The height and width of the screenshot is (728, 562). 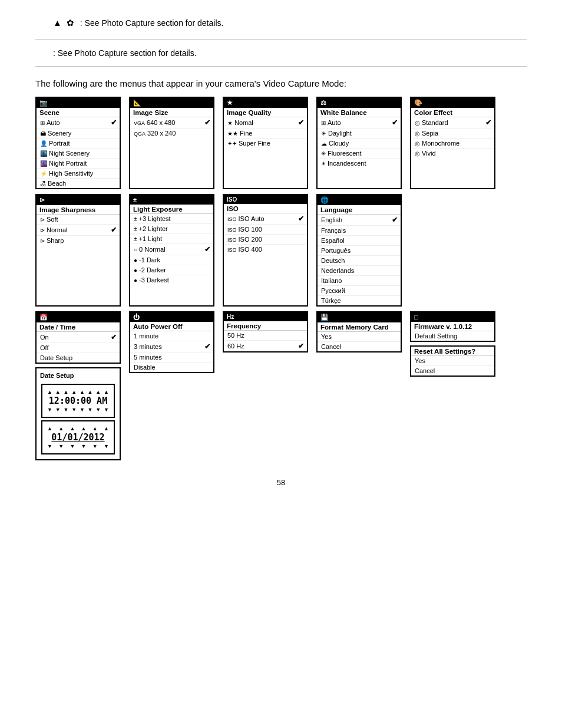 What do you see at coordinates (359, 337) in the screenshot?
I see `fmt-yes: Yes` at bounding box center [359, 337].